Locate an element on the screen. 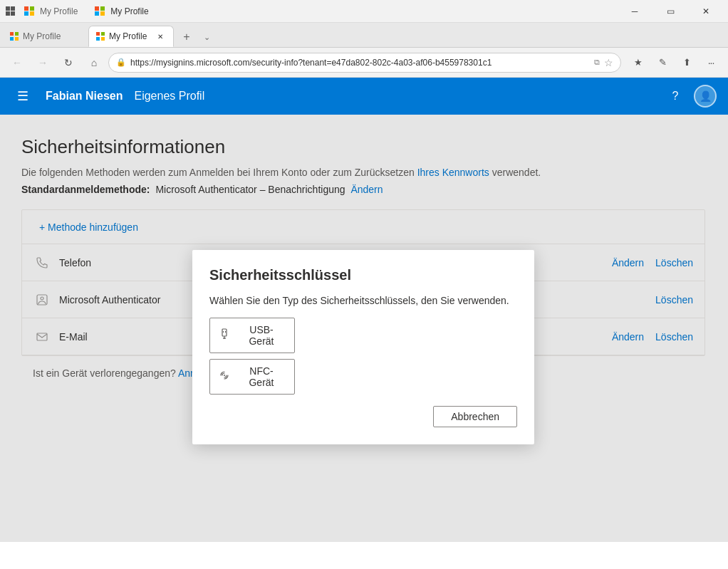  app-header: ☰ Fabian Niesen Eigenes Profil ? 👤 is located at coordinates (364, 96).